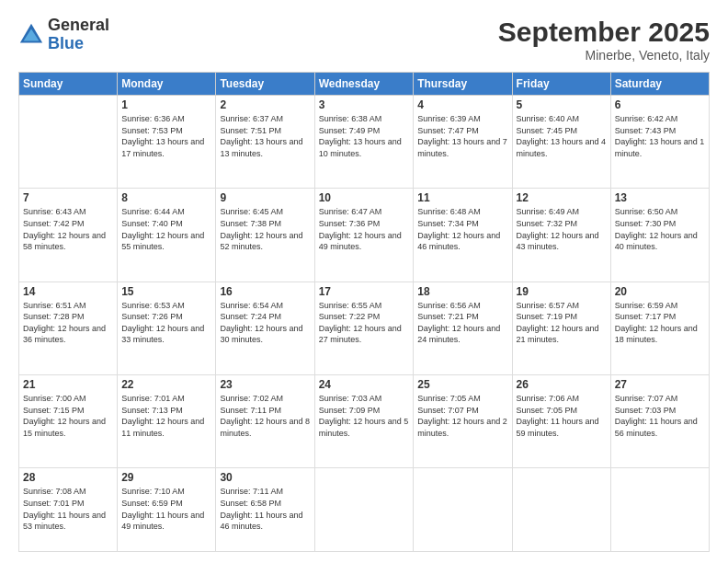 The height and width of the screenshot is (563, 728). What do you see at coordinates (364, 85) in the screenshot?
I see `col-wednesday: Wednesday` at bounding box center [364, 85].